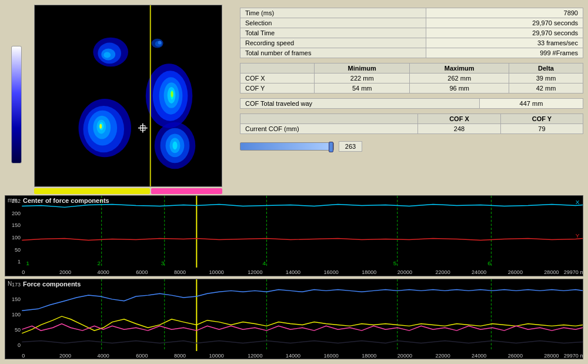  I want to click on svg-text: 4, so click(264, 263).